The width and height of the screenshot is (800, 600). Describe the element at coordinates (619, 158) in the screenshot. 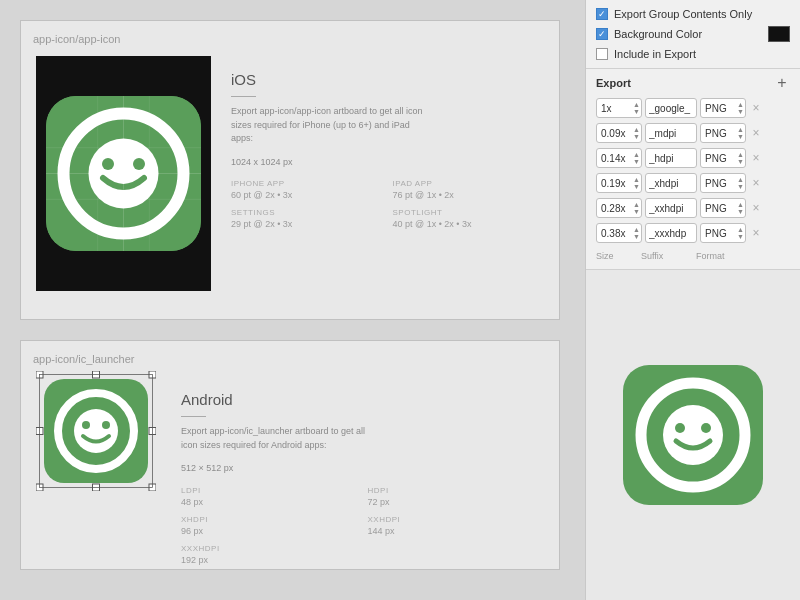

I see `size-select-2: 0.14x` at that location.